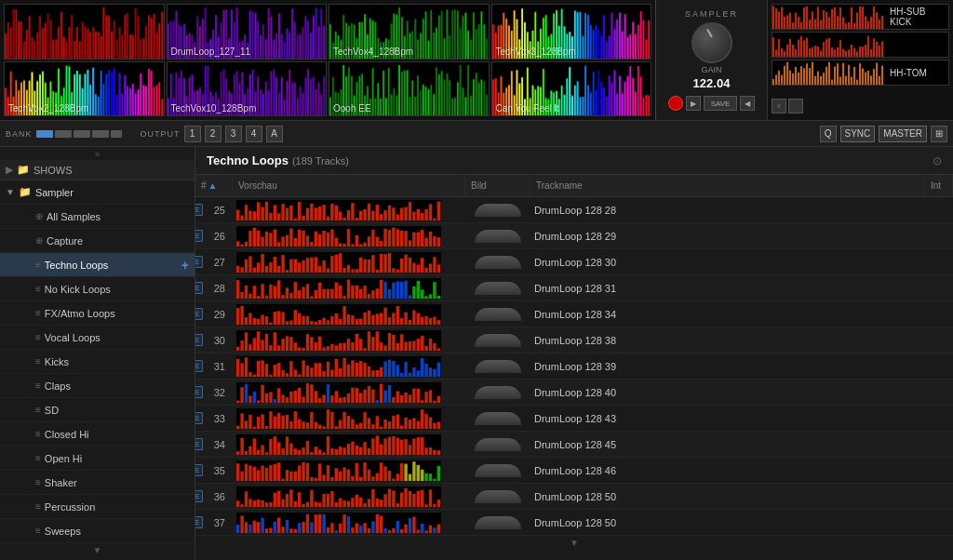 This screenshot has width=953, height=560. I want to click on sidebar-header-shows: ▶ 📁 SHOWS, so click(97, 170).